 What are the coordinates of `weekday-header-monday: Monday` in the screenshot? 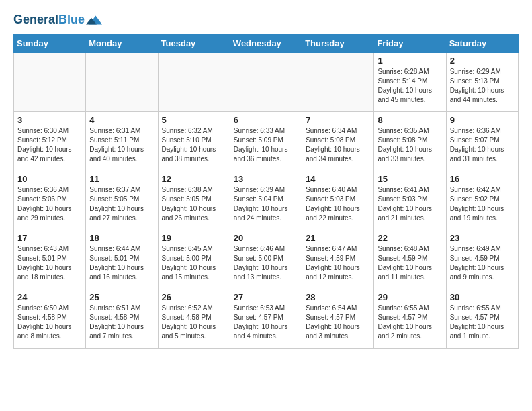 It's located at (122, 44).